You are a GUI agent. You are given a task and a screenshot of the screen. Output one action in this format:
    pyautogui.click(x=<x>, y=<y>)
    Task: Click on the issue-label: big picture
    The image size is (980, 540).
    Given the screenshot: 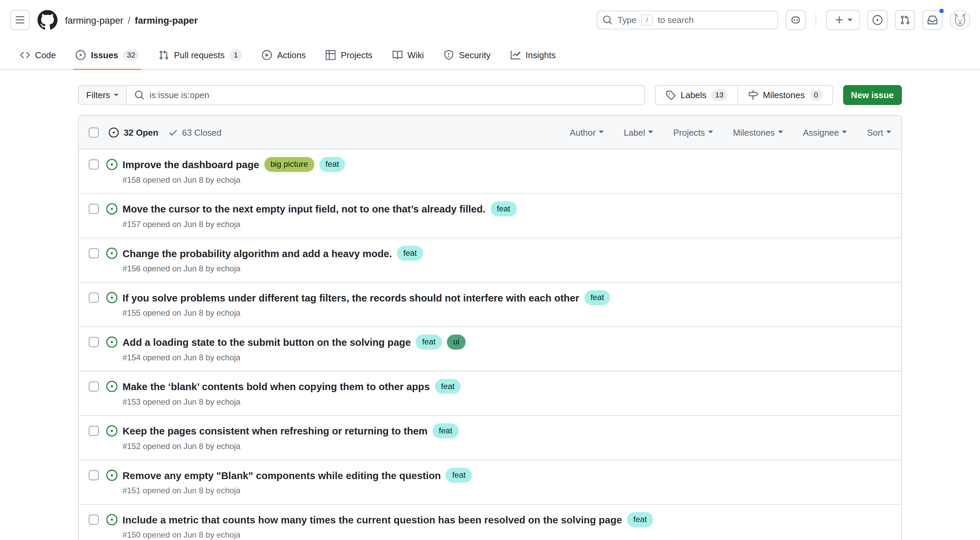 What is the action you would take?
    pyautogui.click(x=289, y=164)
    